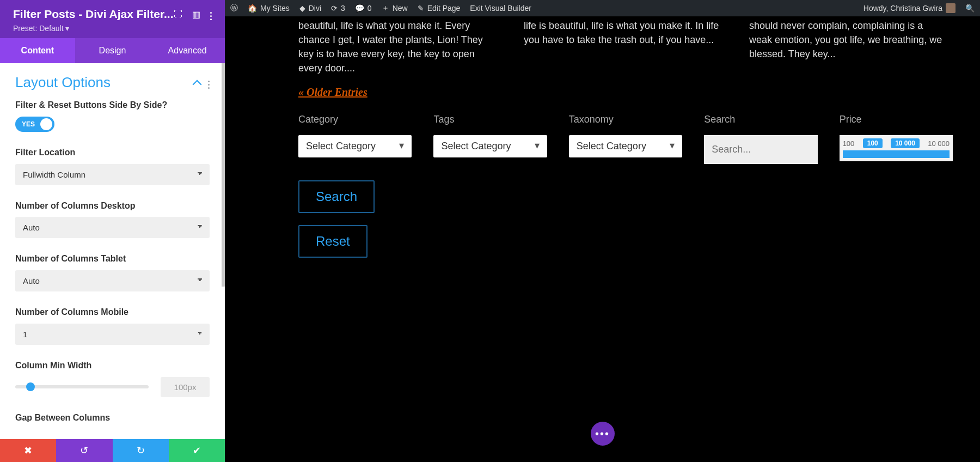 The height and width of the screenshot is (462, 980). Describe the element at coordinates (140, 451) in the screenshot. I see `redo-button: ↻` at that location.